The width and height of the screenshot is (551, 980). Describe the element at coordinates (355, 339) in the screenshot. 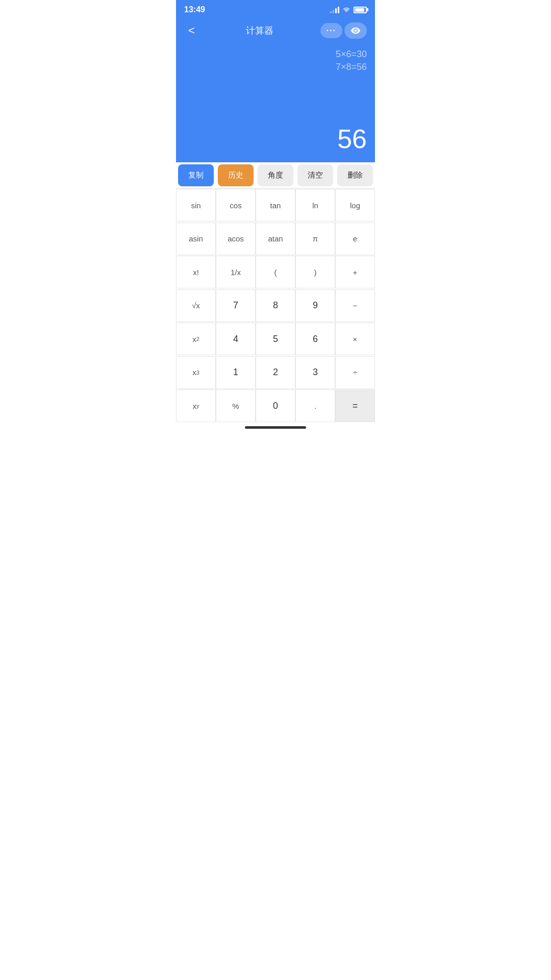

I see `key-multiply: ×` at that location.